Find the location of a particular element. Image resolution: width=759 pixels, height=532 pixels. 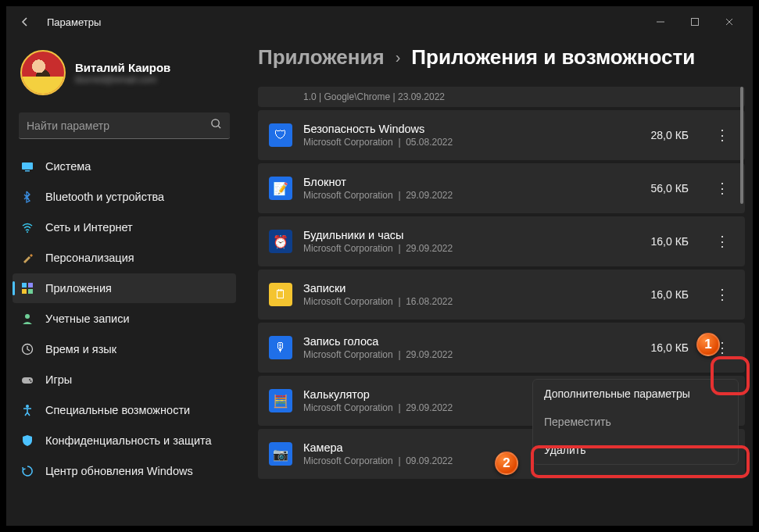

user-profile: Виталий Каиров blurred@email.com is located at coordinates (124, 75).